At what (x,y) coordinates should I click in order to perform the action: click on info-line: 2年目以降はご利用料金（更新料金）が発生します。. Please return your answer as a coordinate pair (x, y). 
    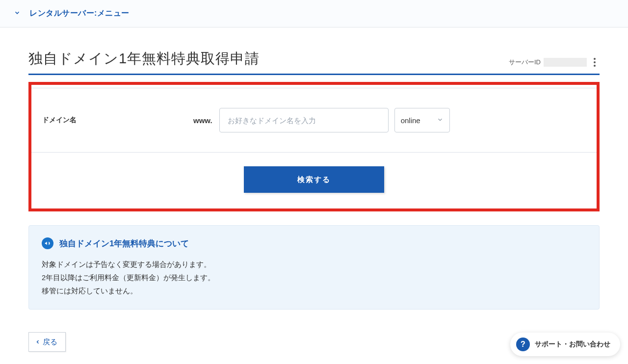
    Looking at the image, I should click on (314, 278).